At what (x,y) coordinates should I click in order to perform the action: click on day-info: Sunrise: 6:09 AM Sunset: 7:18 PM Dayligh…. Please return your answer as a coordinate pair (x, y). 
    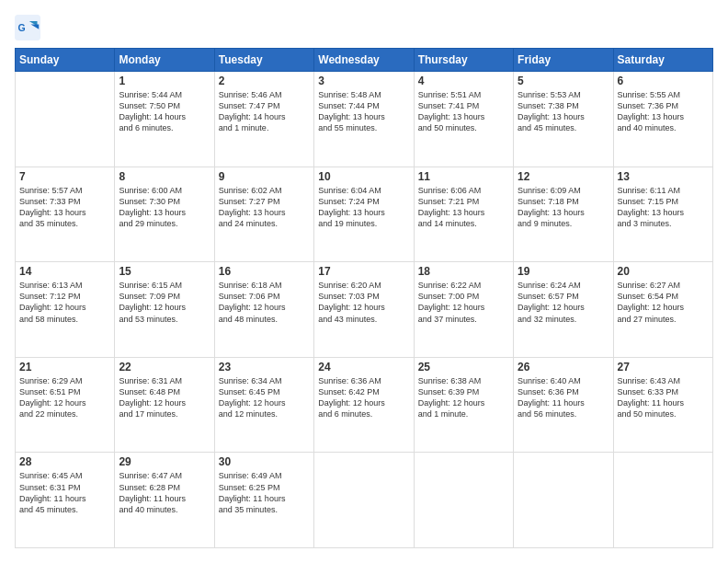
    Looking at the image, I should click on (563, 208).